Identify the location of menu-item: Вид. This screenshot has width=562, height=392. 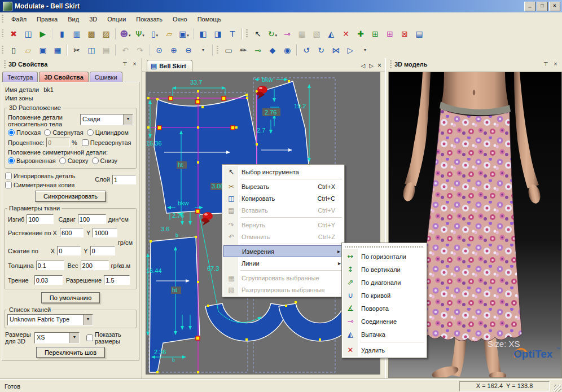
(73, 19).